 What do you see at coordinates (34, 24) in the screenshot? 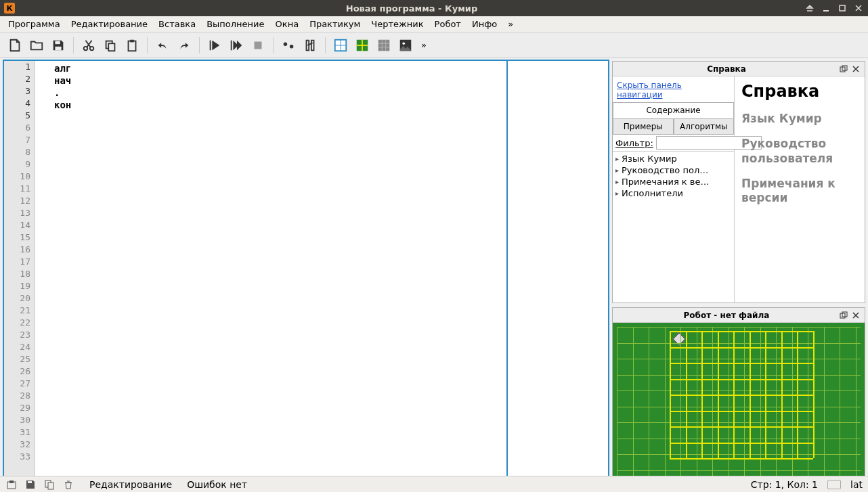
I see `menu-program: Программа` at bounding box center [34, 24].